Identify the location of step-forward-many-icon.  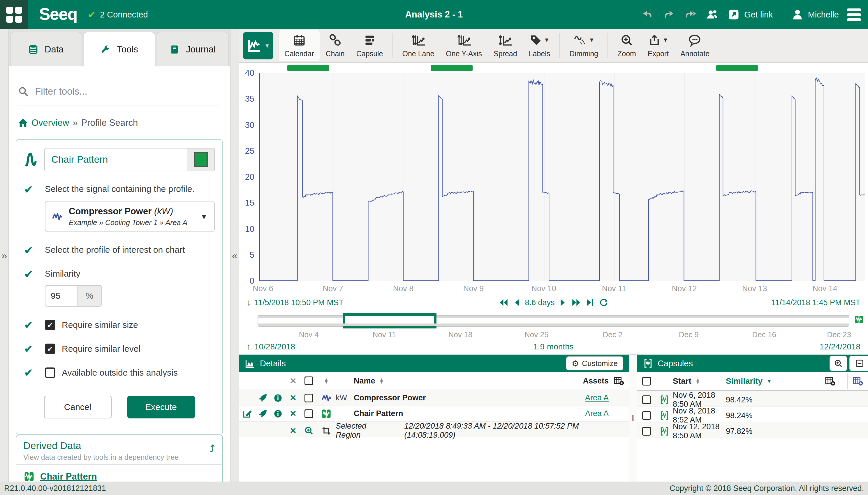
(576, 303).